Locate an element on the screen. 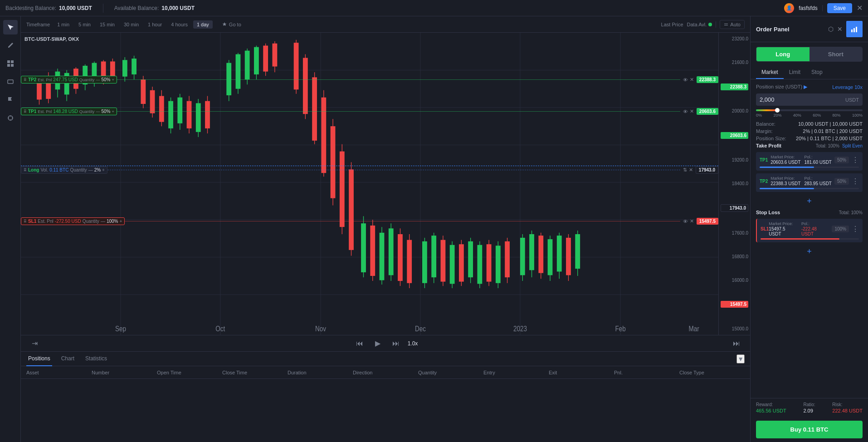  tp1-close-btn: ✕ is located at coordinates (692, 112).